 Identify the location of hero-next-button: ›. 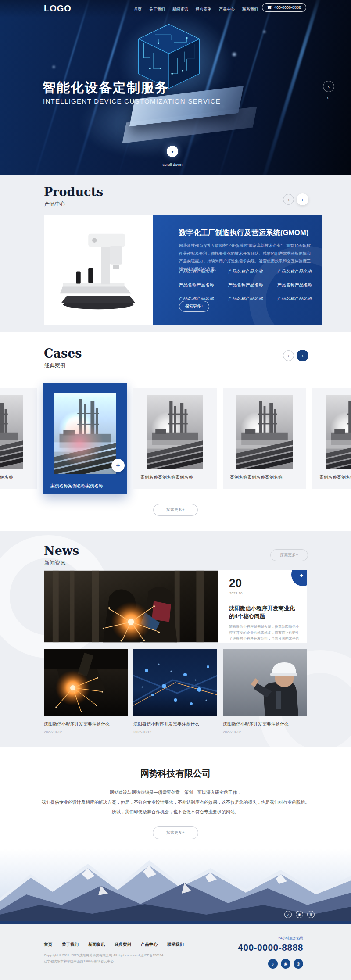
(328, 98).